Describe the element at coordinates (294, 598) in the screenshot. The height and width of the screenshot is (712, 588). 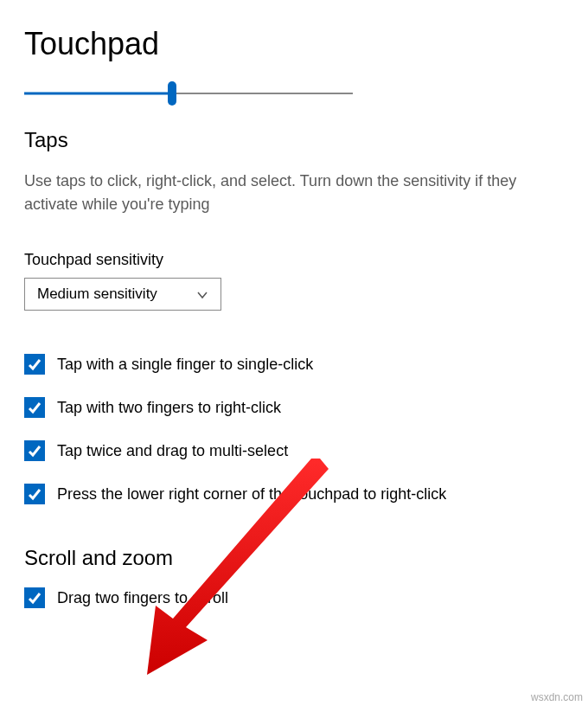
I see `checkbox-drag-two-fingers: Drag two fingers to scroll` at that location.